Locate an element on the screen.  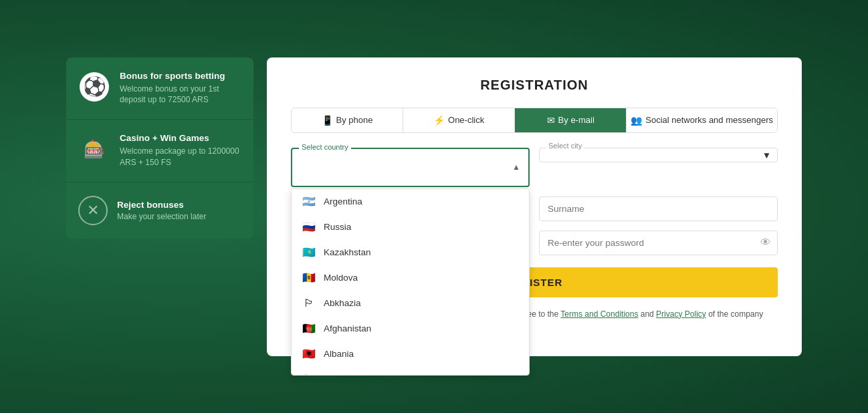
tab-phone: 📱 By phone is located at coordinates (348, 120).